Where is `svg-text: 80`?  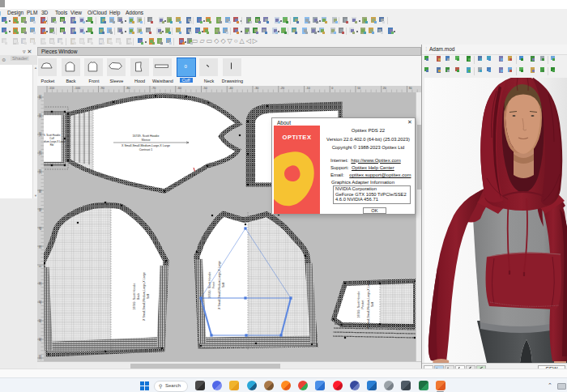 svg-text: 80 is located at coordinates (40, 191).